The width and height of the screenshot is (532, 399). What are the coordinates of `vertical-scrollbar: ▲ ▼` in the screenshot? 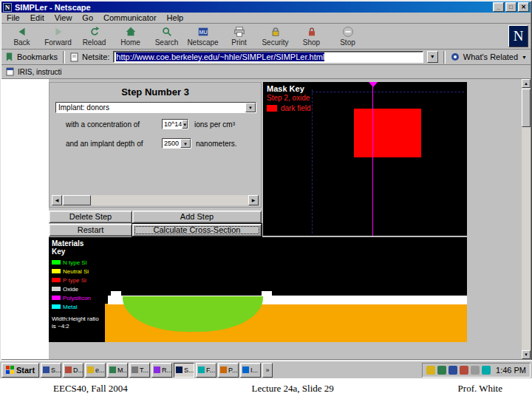 It's located at (526, 219).